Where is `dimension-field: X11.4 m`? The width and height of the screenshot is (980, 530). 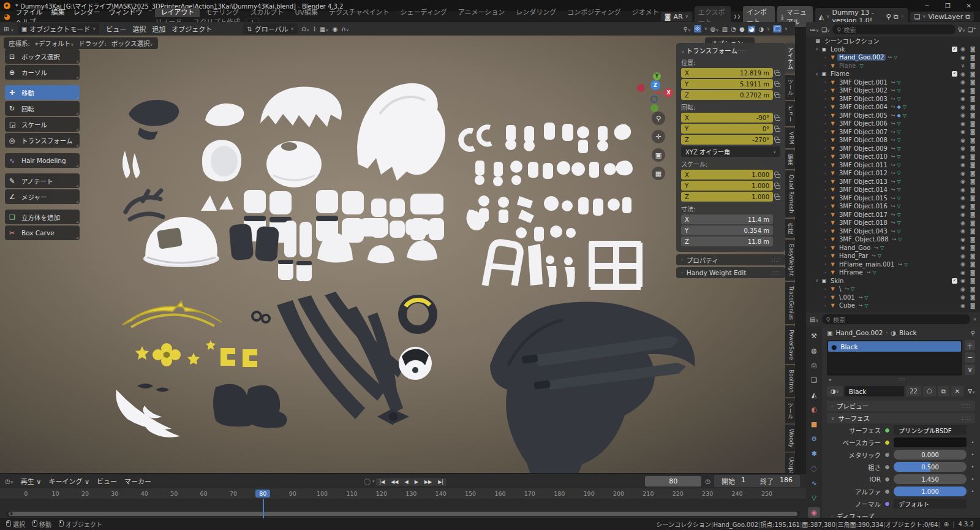
dimension-field: X11.4 m is located at coordinates (727, 219).